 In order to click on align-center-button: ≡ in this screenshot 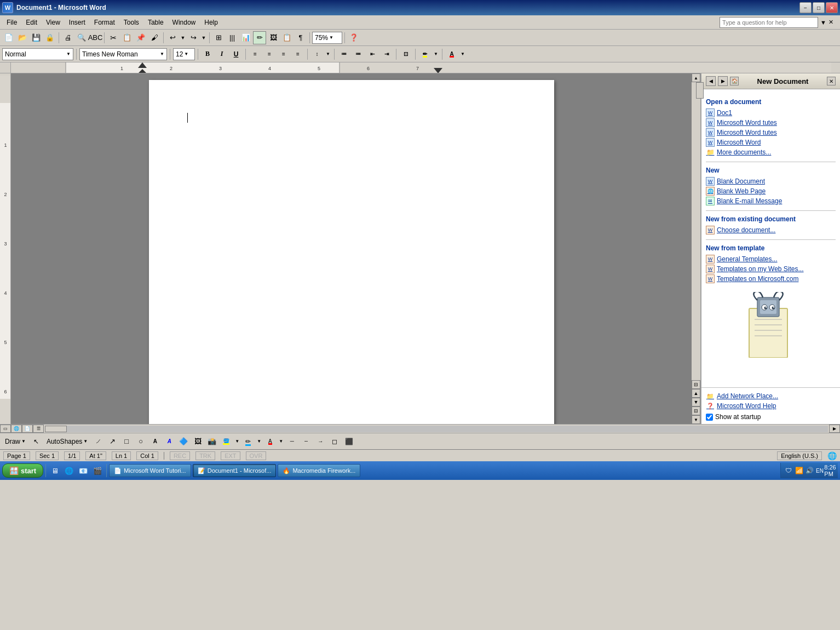, I will do `click(269, 54)`.